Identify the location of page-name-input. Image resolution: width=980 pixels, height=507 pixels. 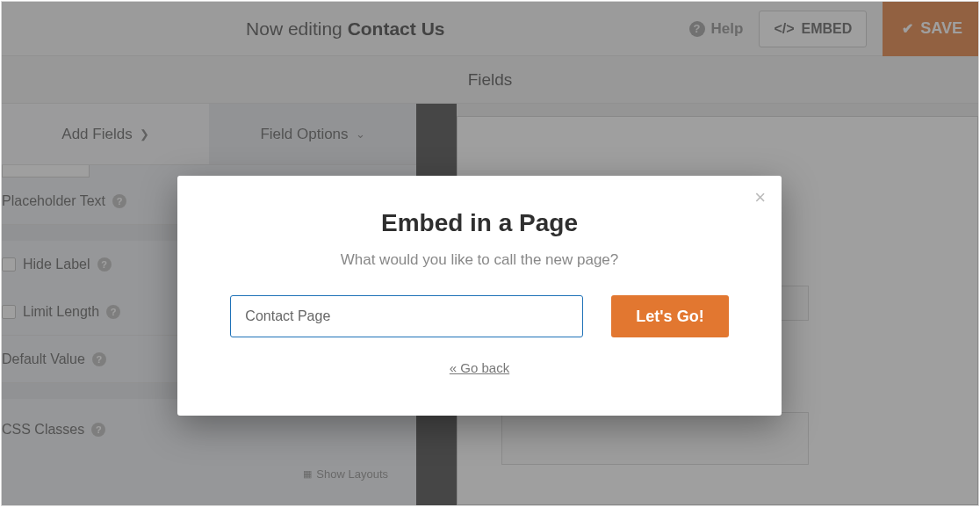
(407, 316).